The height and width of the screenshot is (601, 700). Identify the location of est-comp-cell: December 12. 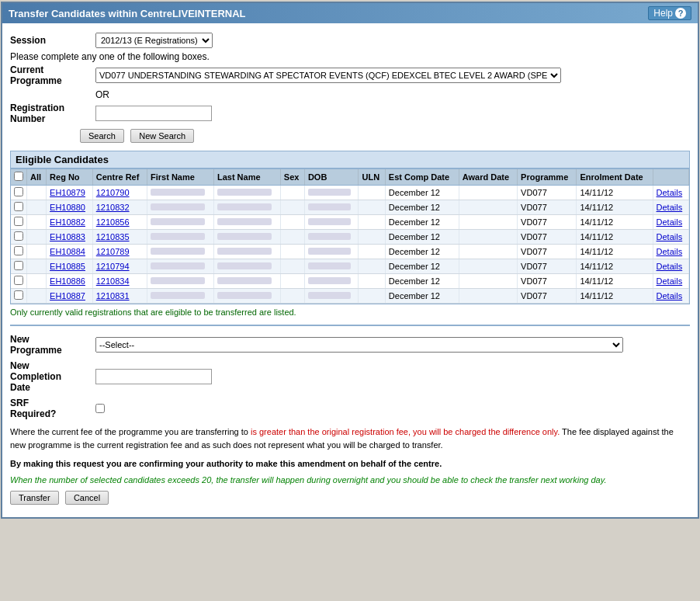
(422, 297).